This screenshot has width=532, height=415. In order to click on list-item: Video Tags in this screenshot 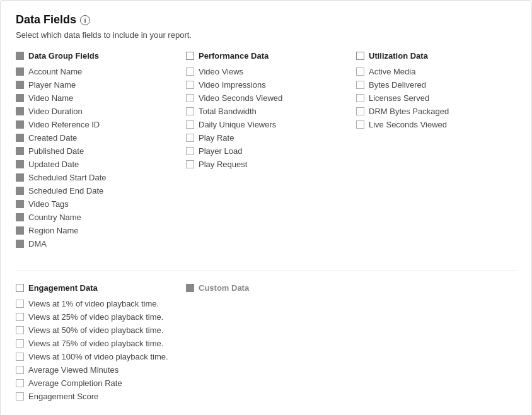, I will do `click(96, 204)`.